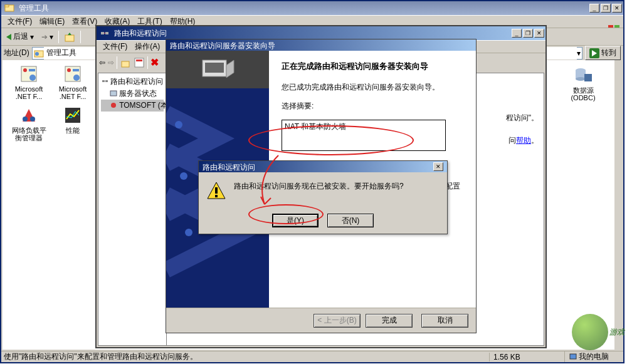 The image size is (627, 364). Describe the element at coordinates (132, 105) in the screenshot. I see `tree-server: TOMSOFT (本地` at that location.